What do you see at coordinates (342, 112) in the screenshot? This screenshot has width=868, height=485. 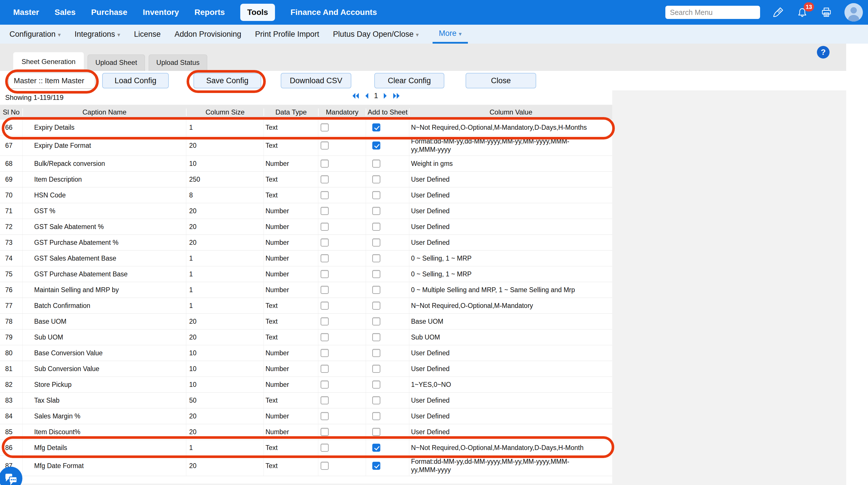 I see `col-header-mandatory: Mandatory` at bounding box center [342, 112].